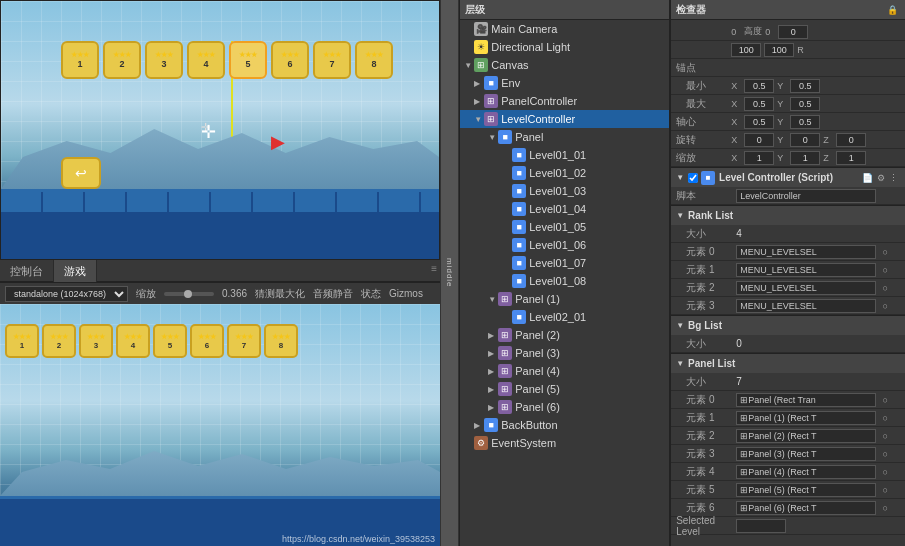  I want to click on panel-elem-4-ref: ⊞Panel (4) (Rect T, so click(806, 472).